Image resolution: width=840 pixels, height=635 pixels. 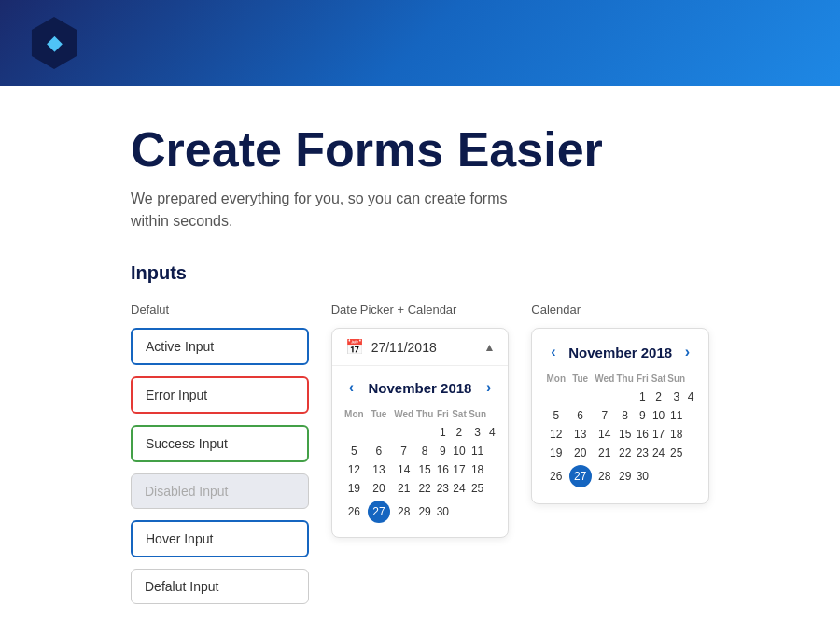 What do you see at coordinates (420, 273) in the screenshot?
I see `inputs-section-title: Inputs` at bounding box center [420, 273].